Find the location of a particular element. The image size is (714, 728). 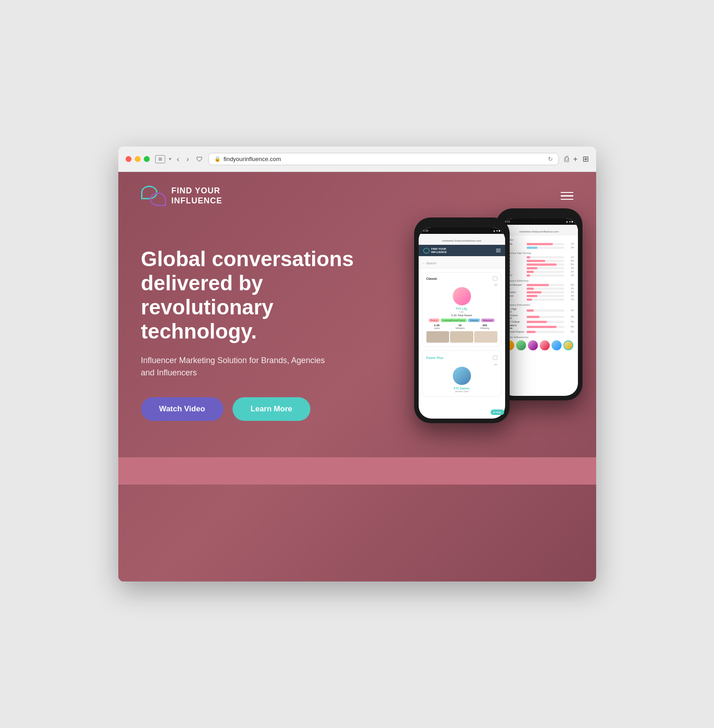

phone-card-1: Classic ••• FYI Lily Lily 5.1K Total Rea… is located at coordinates (462, 309).